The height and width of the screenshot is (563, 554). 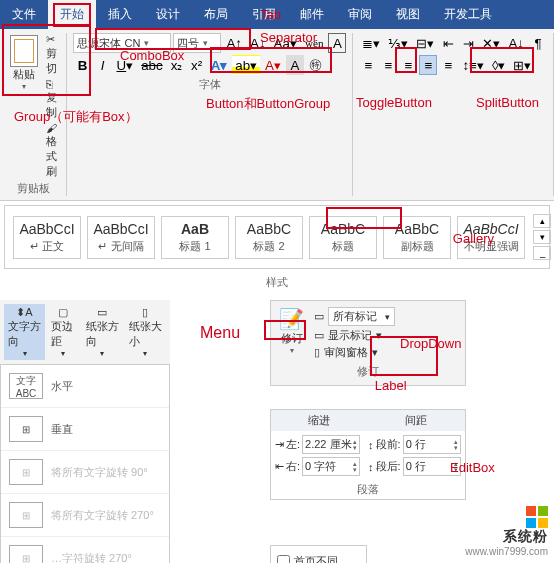 What do you see at coordinates (312, 14) in the screenshot?
I see `tab-mailings: 邮件` at bounding box center [312, 14].